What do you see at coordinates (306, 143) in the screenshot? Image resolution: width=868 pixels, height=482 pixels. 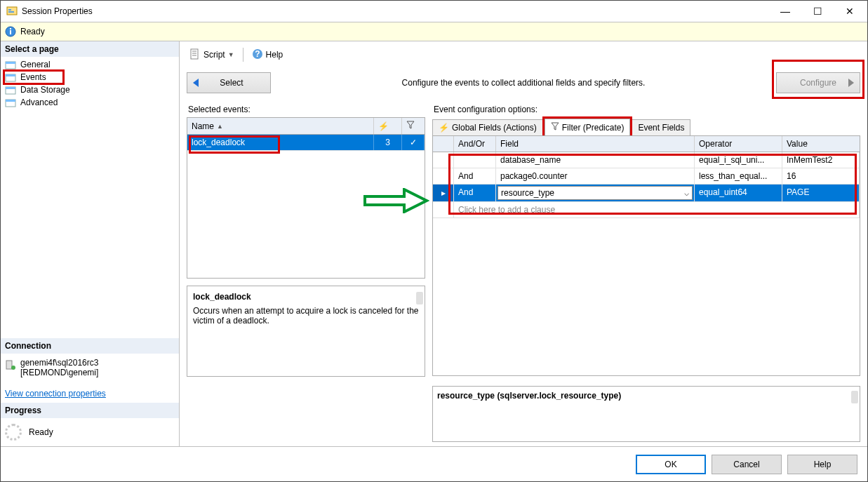 I see `table-row: lock_deadlock 3 ✓` at bounding box center [306, 143].